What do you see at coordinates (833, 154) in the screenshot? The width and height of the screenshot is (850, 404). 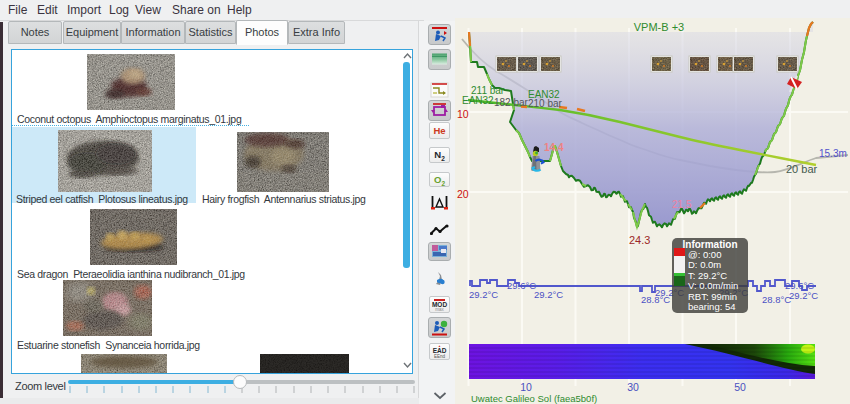 I see `svg-text: 15.3m` at bounding box center [833, 154].